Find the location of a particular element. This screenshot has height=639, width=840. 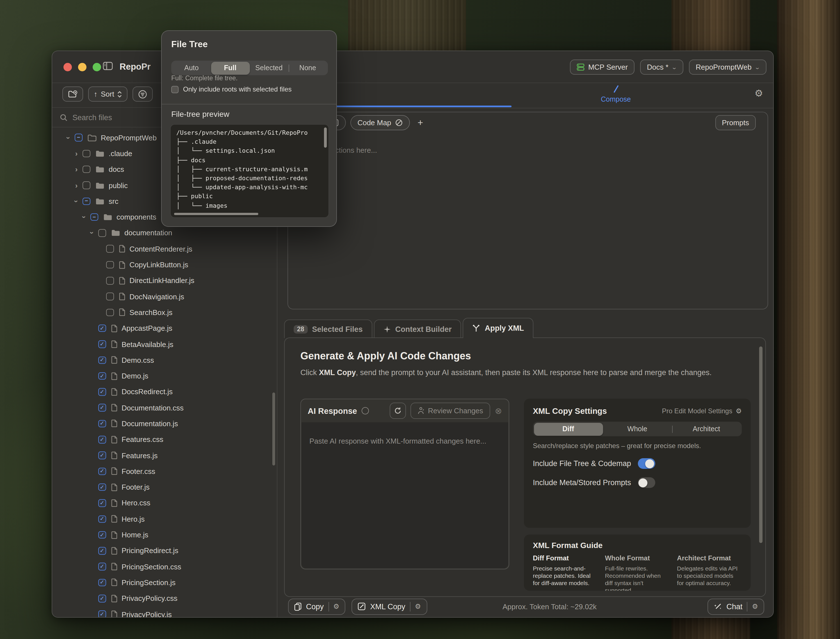

tab-compose: Compose is located at coordinates (616, 94).